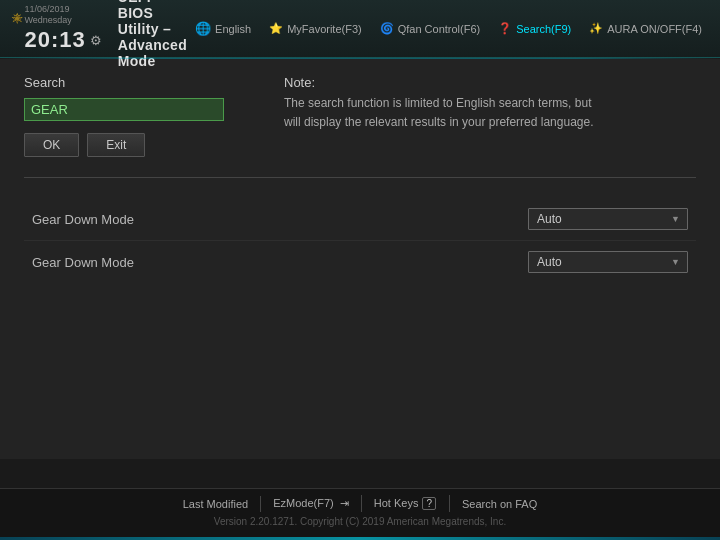  What do you see at coordinates (490, 104) in the screenshot?
I see `note-panel: Note: The search function is limited to …` at bounding box center [490, 104].